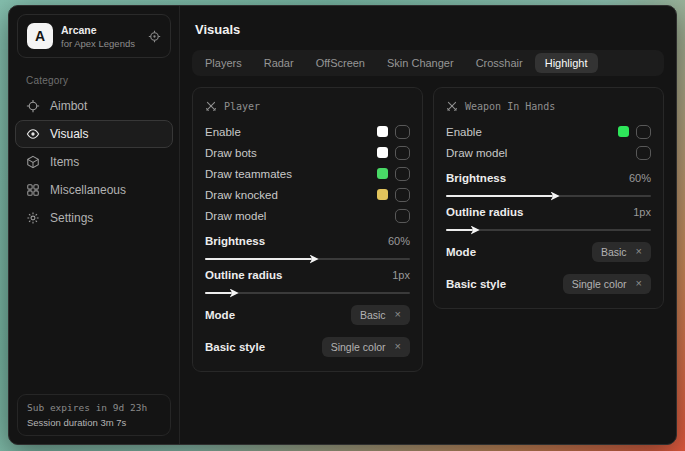  What do you see at coordinates (430, 30) in the screenshot?
I see `page-title: Visuals` at bounding box center [430, 30].